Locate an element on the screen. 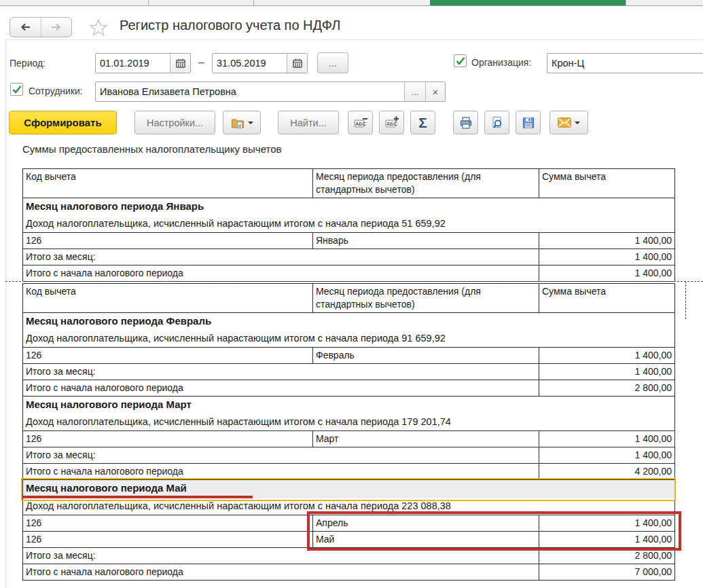 This screenshot has height=588, width=703. find-button: Найти... is located at coordinates (308, 122).